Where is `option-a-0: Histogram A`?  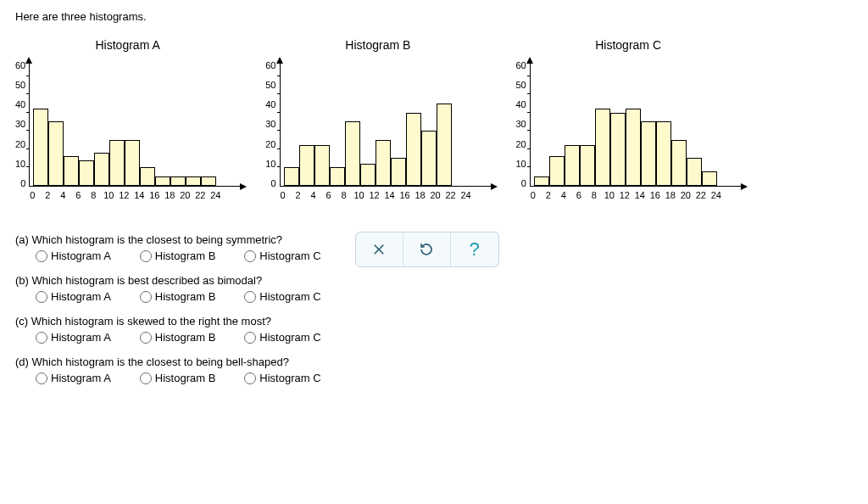
option-a-0: Histogram A is located at coordinates (73, 256).